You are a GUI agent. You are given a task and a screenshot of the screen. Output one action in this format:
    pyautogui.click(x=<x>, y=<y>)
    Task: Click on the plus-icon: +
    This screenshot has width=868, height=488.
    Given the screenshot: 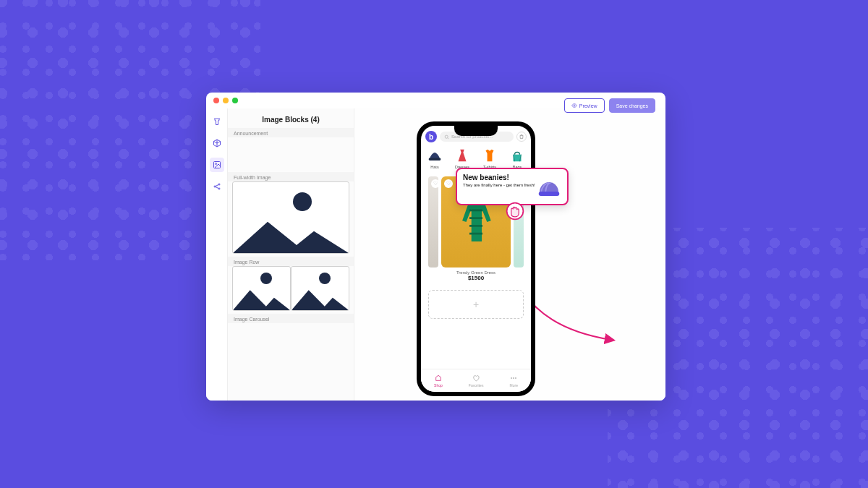 What is the action you would take?
    pyautogui.click(x=476, y=304)
    